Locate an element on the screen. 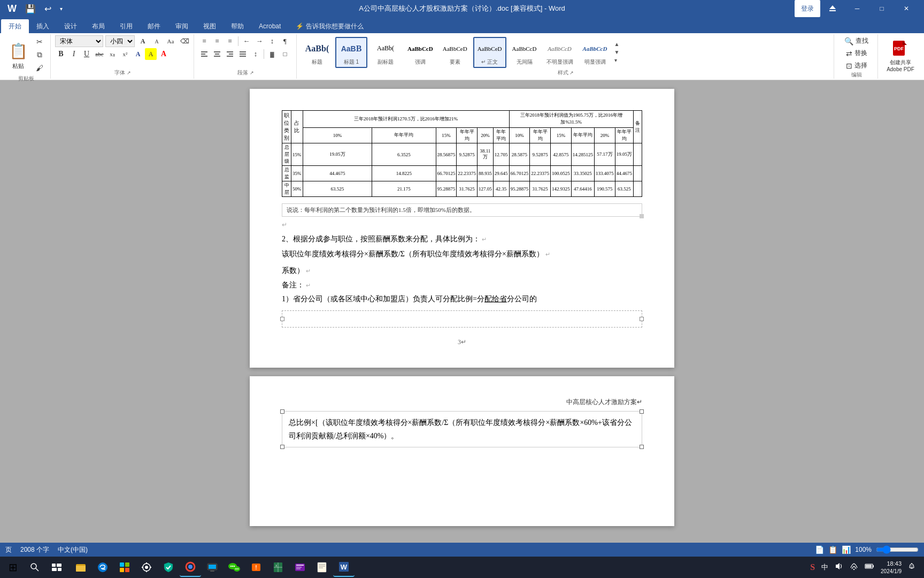  justify-button is located at coordinates (243, 54).